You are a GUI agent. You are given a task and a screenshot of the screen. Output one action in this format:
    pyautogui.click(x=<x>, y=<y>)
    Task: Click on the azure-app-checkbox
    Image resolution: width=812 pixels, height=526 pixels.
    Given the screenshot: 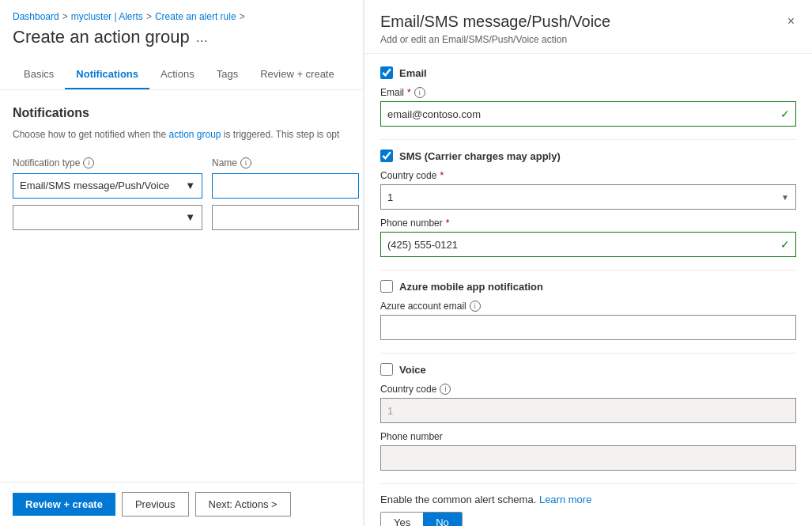 What is the action you would take?
    pyautogui.click(x=387, y=286)
    